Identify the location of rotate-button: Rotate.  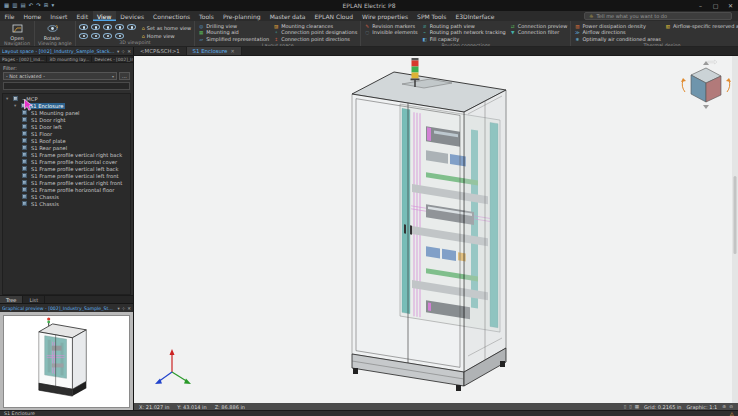
(52, 32).